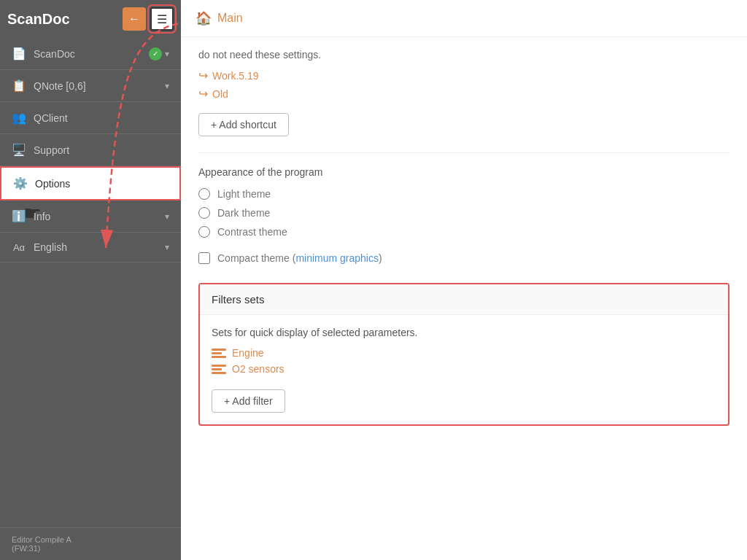 The width and height of the screenshot is (747, 560). Describe the element at coordinates (19, 216) in the screenshot. I see `info-icon: ℹ️` at that location.